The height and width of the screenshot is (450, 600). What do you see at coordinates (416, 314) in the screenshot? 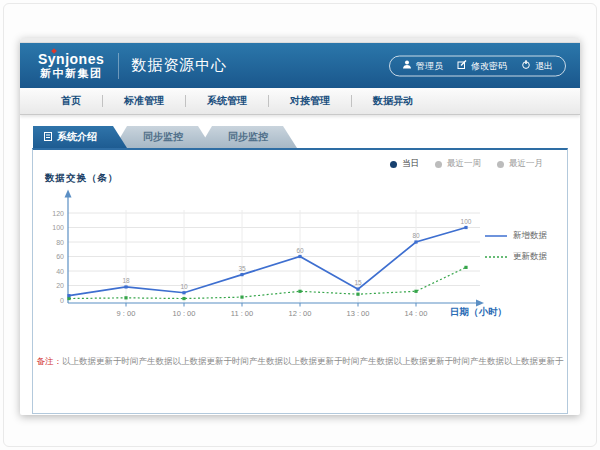
I see `svg-text: 14 : 00` at bounding box center [416, 314].